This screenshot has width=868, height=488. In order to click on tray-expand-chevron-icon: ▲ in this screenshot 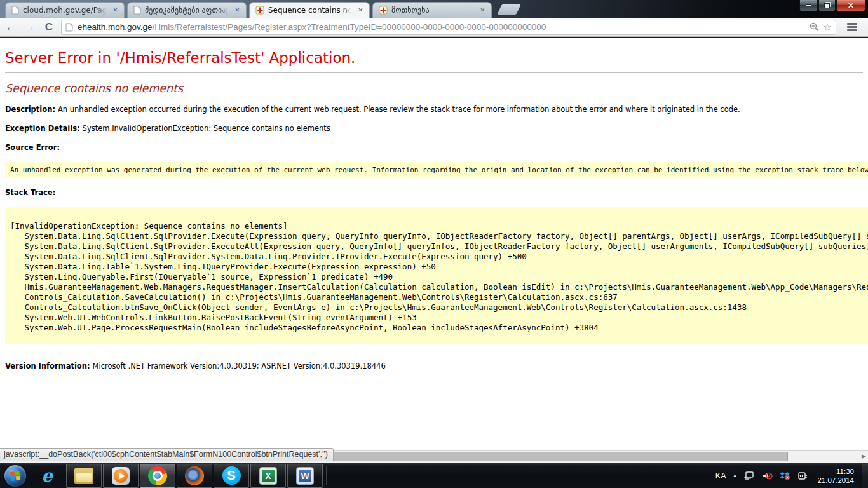, I will do `click(735, 475)`.